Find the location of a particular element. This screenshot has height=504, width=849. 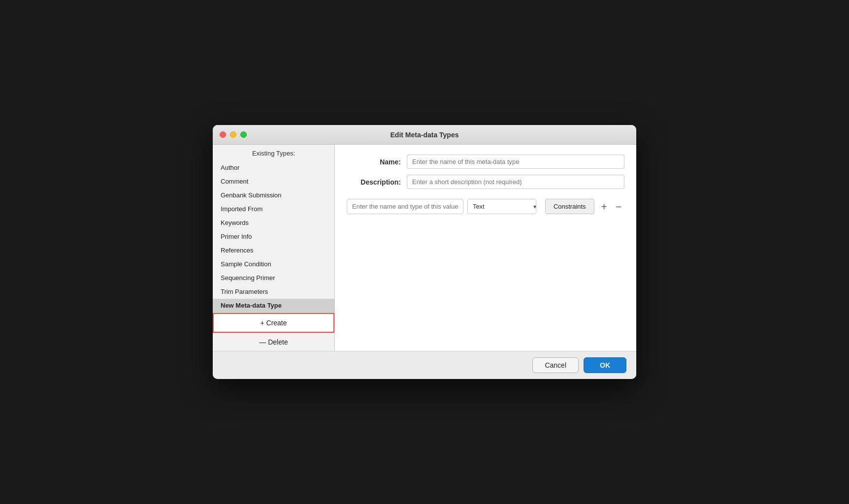

value-row: TextIntegerFloatBooleanDate Constraints … is located at coordinates (486, 207).